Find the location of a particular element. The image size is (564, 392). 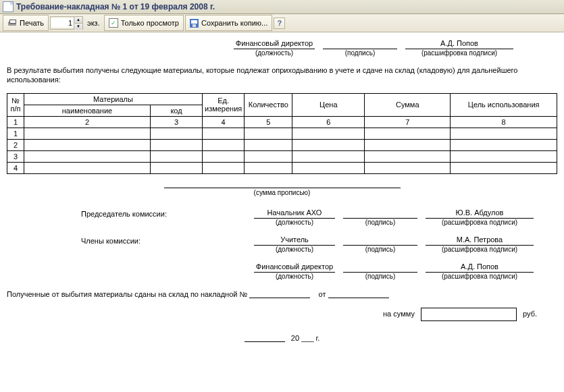

approval-sign-label: (подпись) is located at coordinates (360, 53).